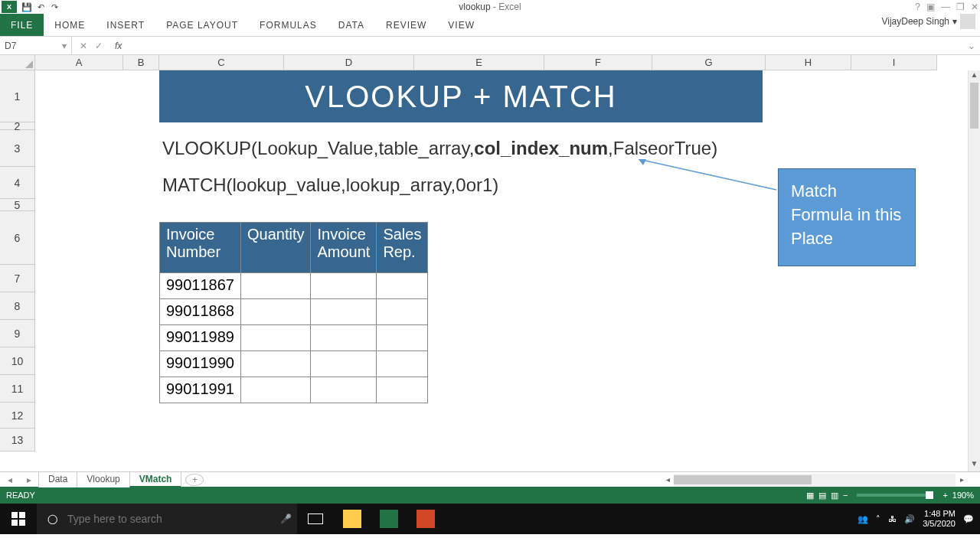 The height and width of the screenshot is (551, 980). Describe the element at coordinates (201, 286) in the screenshot. I see `table-cell: 99011867` at that location.